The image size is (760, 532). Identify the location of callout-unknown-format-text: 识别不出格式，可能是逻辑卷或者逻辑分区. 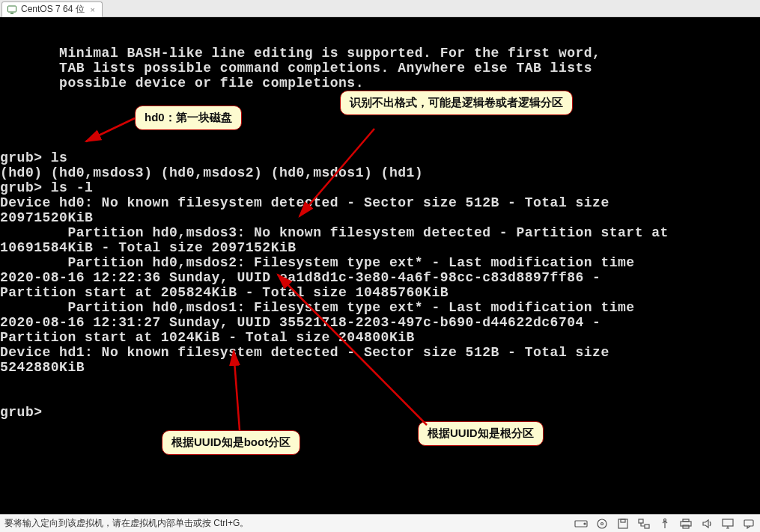
(457, 102).